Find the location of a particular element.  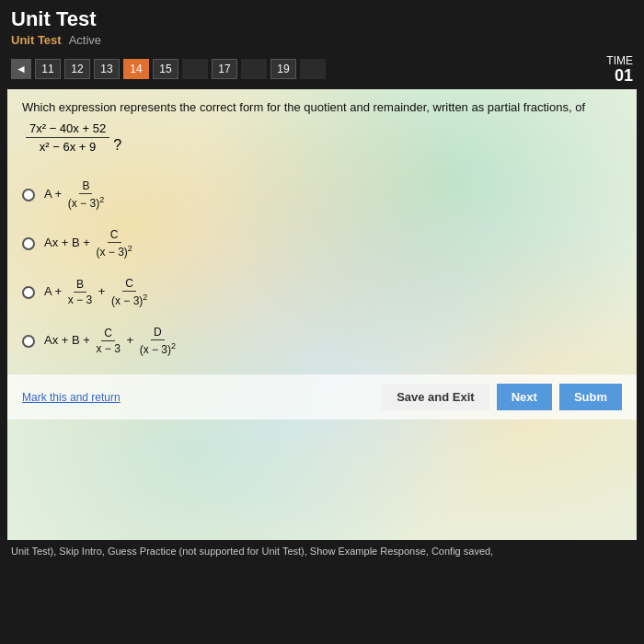

mark-return-link: Mark this and return is located at coordinates (72, 397).